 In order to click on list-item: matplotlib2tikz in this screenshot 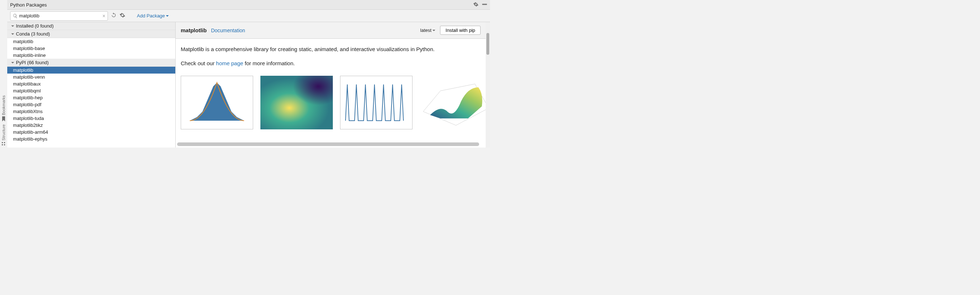, I will do `click(91, 125)`.